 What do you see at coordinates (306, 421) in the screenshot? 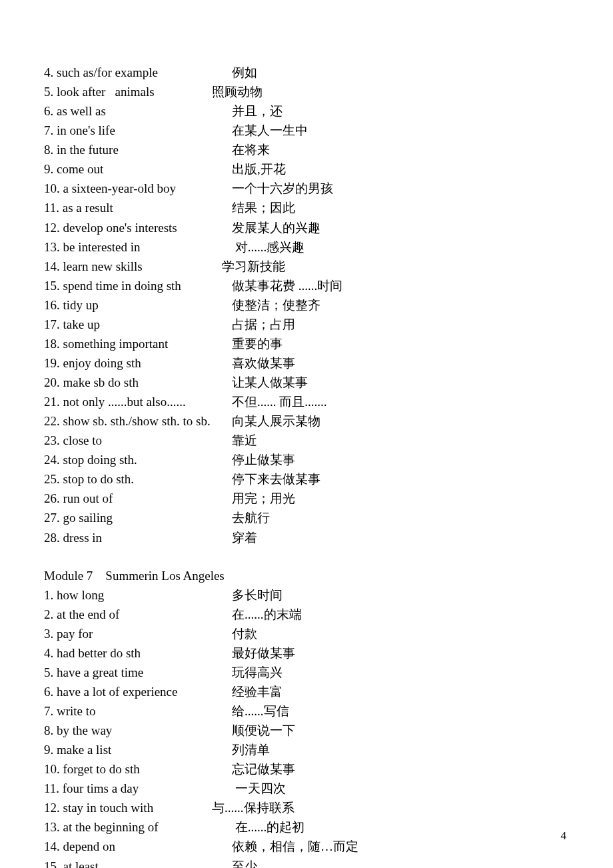
I see `vocab-row: 22. show sb. sth./show sth. to sb.向某人展示某…` at bounding box center [306, 421].